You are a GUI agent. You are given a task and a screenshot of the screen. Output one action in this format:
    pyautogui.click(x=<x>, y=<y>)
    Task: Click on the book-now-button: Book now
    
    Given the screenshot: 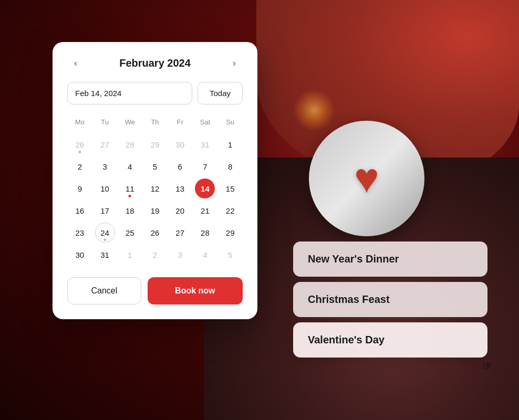 What is the action you would take?
    pyautogui.click(x=195, y=291)
    